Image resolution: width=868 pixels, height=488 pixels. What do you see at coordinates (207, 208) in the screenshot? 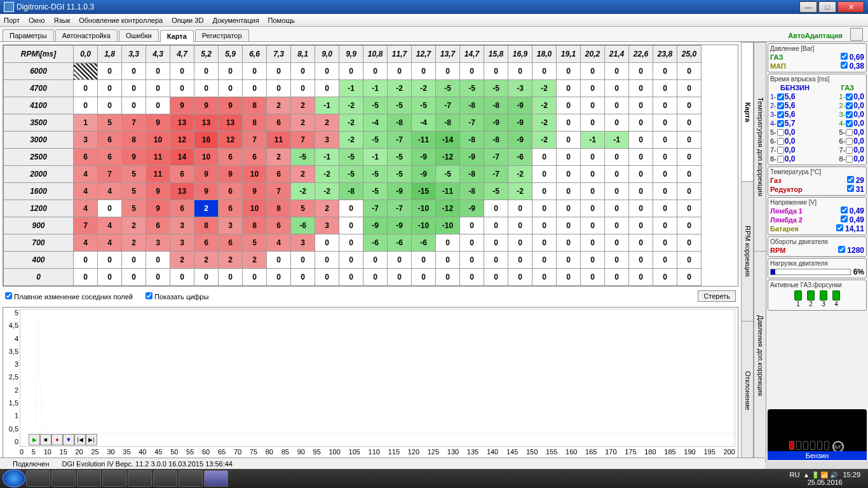
I see `cell-8-5: 2` at bounding box center [207, 208].